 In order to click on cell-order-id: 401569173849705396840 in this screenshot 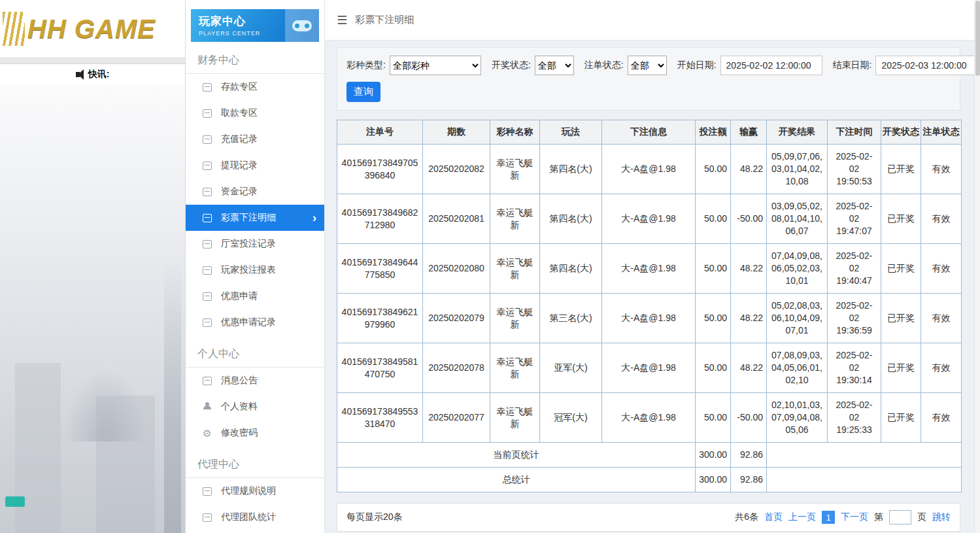, I will do `click(380, 169)`.